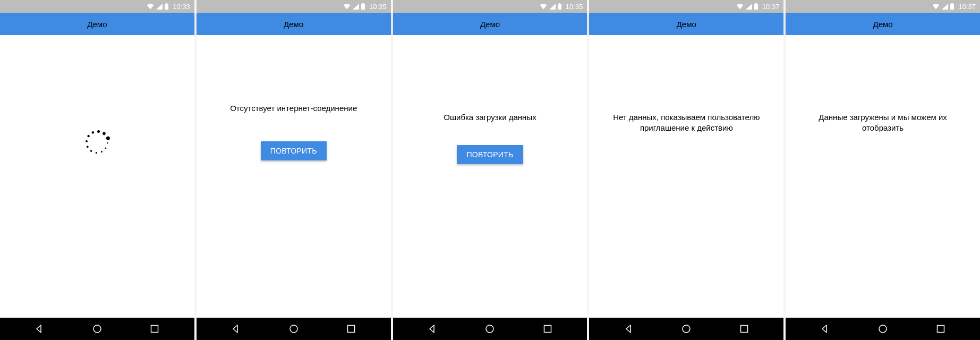  What do you see at coordinates (883, 123) in the screenshot?
I see `data-loaded-message: Данные загружены и мы можем их отобразит…` at bounding box center [883, 123].